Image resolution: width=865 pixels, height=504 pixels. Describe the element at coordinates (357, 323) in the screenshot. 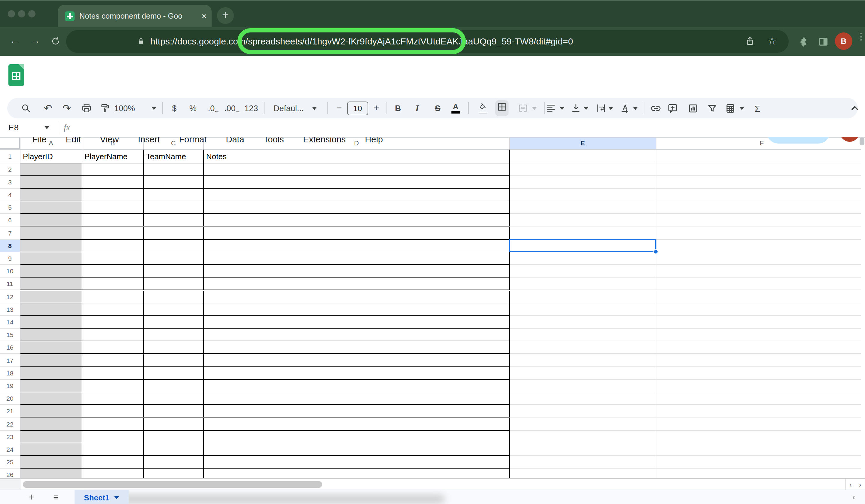

I see `cell-D14` at that location.